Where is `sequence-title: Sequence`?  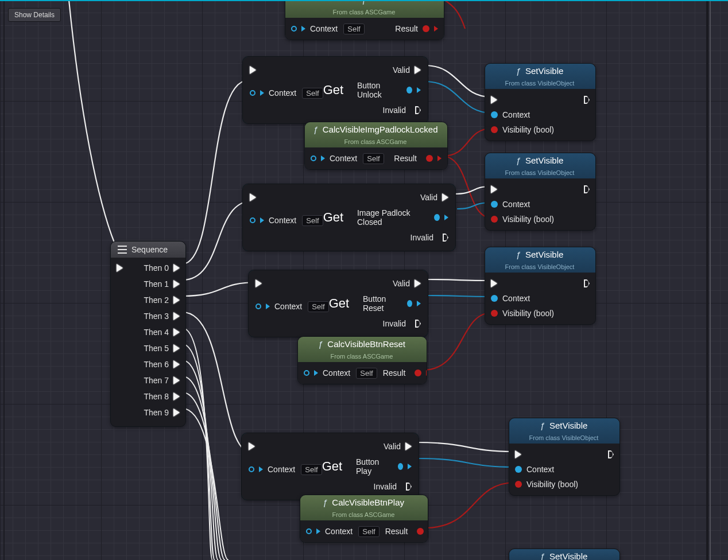 sequence-title: Sequence is located at coordinates (149, 250).